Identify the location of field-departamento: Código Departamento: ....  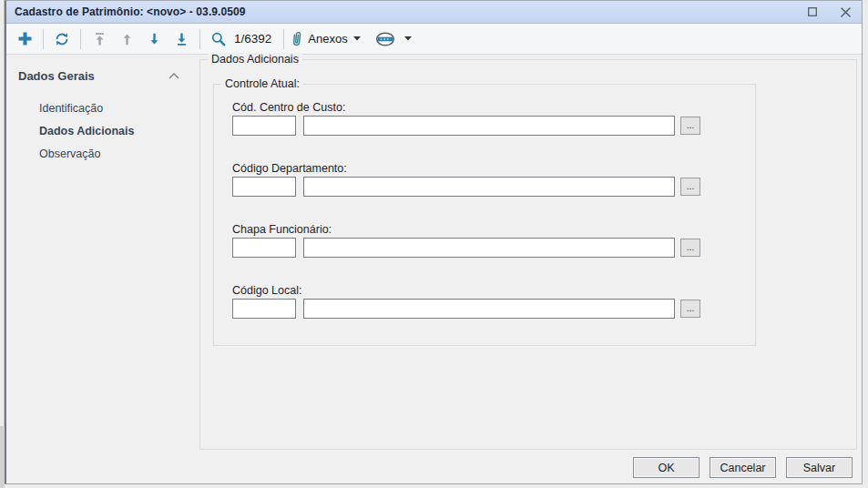
(494, 179).